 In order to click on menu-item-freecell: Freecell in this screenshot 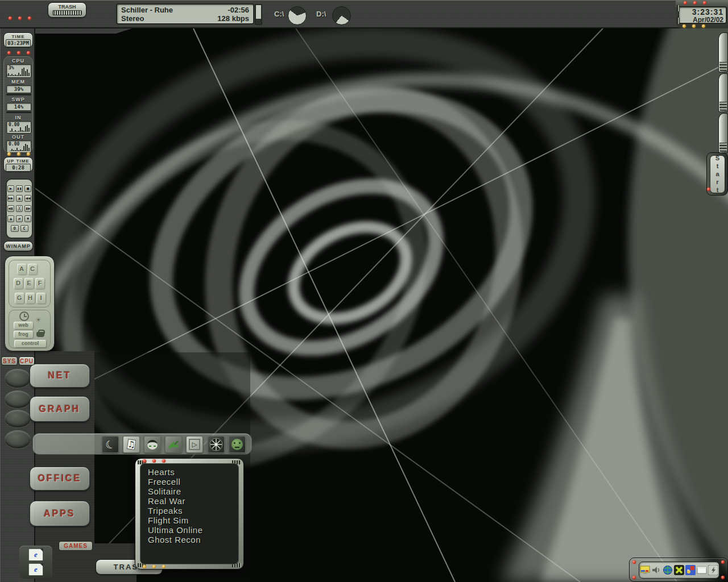, I will do `click(193, 482)`.